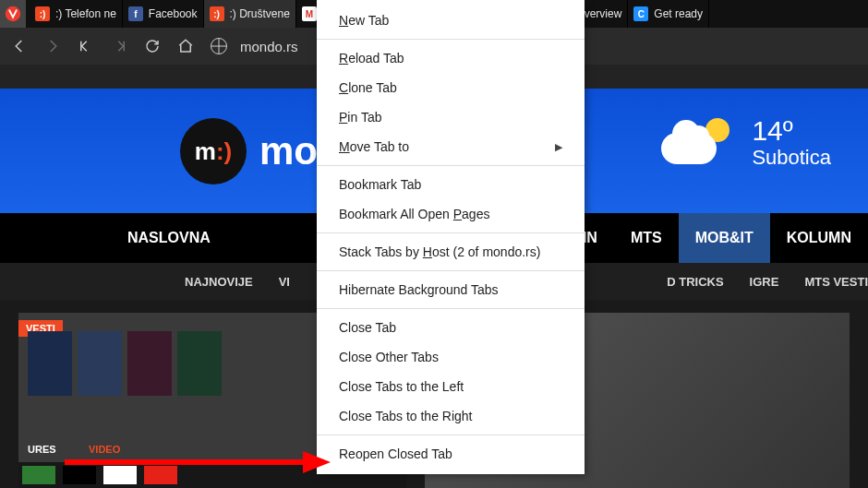 This screenshot has width=868, height=488. I want to click on favicon: C, so click(641, 14).